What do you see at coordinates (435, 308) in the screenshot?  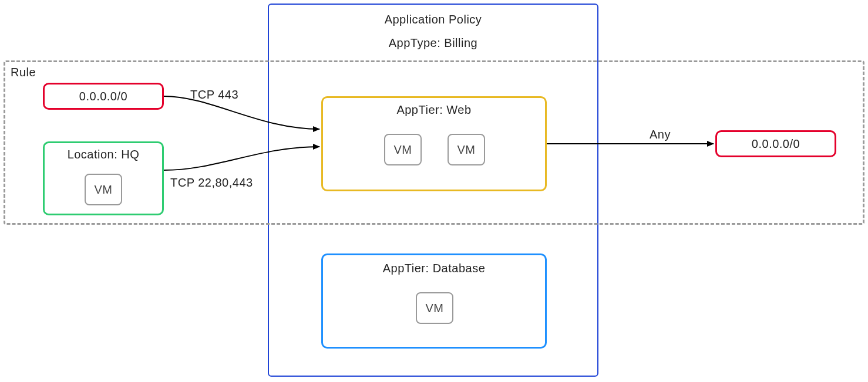 I see `apptier-db-vm: VM` at bounding box center [435, 308].